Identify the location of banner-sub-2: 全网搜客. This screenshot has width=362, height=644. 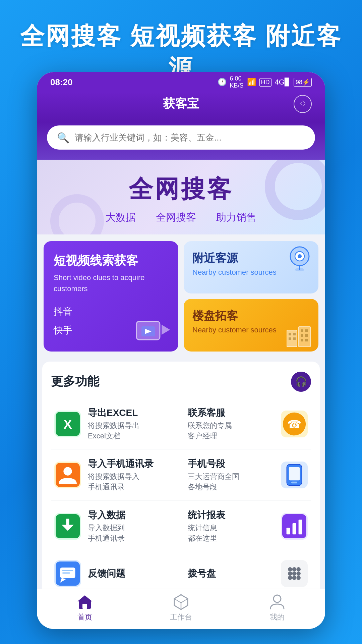
(176, 217).